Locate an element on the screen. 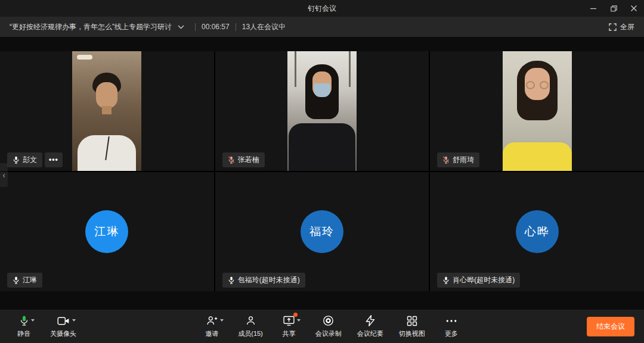 Image resolution: width=644 pixels, height=343 pixels. name-badge: 江琳 is located at coordinates (25, 280).